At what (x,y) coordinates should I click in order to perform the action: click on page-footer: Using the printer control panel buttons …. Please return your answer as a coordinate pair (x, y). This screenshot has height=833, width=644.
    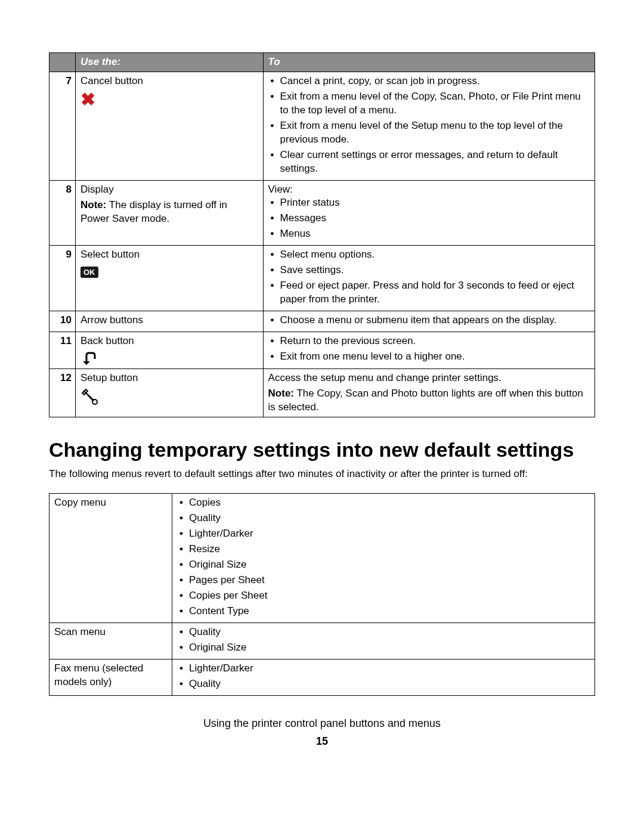
    Looking at the image, I should click on (322, 732).